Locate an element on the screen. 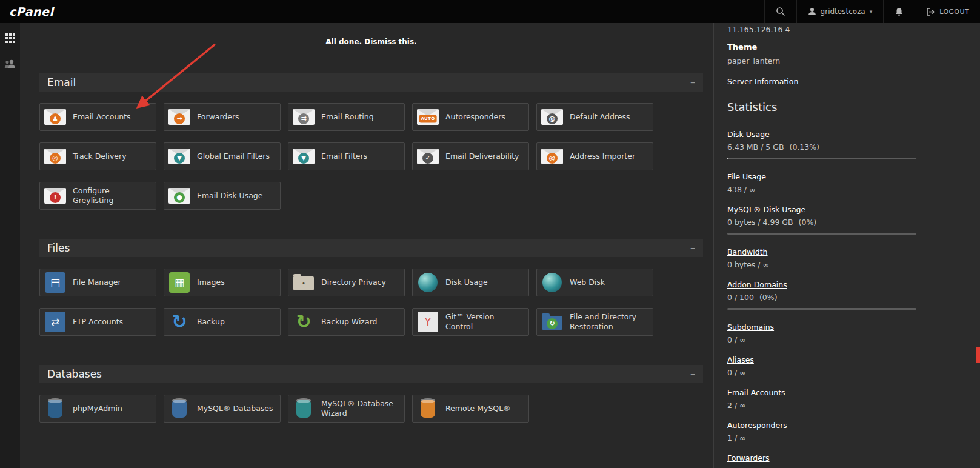  stat-label: Subdomains is located at coordinates (750, 327).